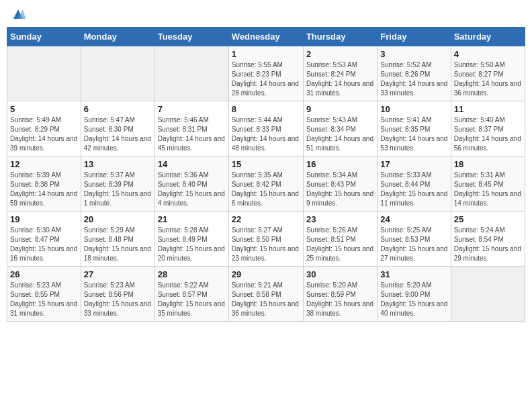 The height and width of the screenshot is (411, 532). What do you see at coordinates (266, 184) in the screenshot?
I see `week-row-3: 12Sunrise: 5:39 AM Sunset: 8:38 PM Dayli…` at bounding box center [266, 184].